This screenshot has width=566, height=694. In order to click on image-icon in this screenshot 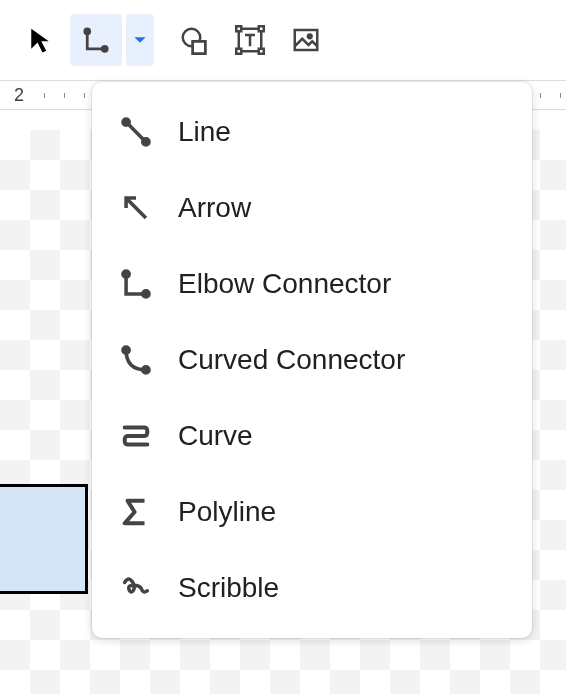, I will do `click(306, 40)`.